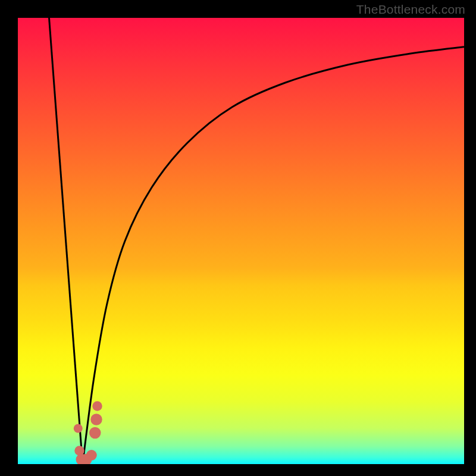 Image resolution: width=476 pixels, height=476 pixels. I want to click on watermark-text: TheBottleneck.com, so click(411, 10).